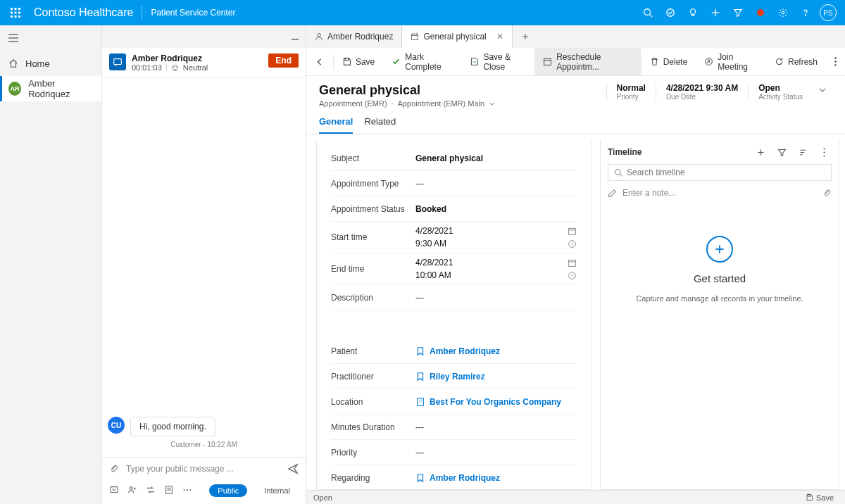 The height and width of the screenshot is (504, 845). What do you see at coordinates (492, 244) in the screenshot?
I see `val-start-time: 9:30 AM` at bounding box center [492, 244].